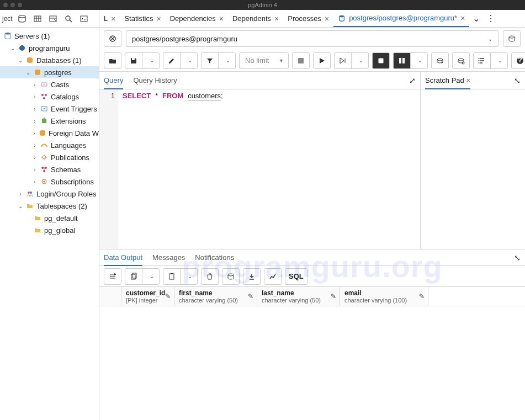 The width and height of the screenshot is (525, 420). I want to click on commit-button, so click(402, 61).